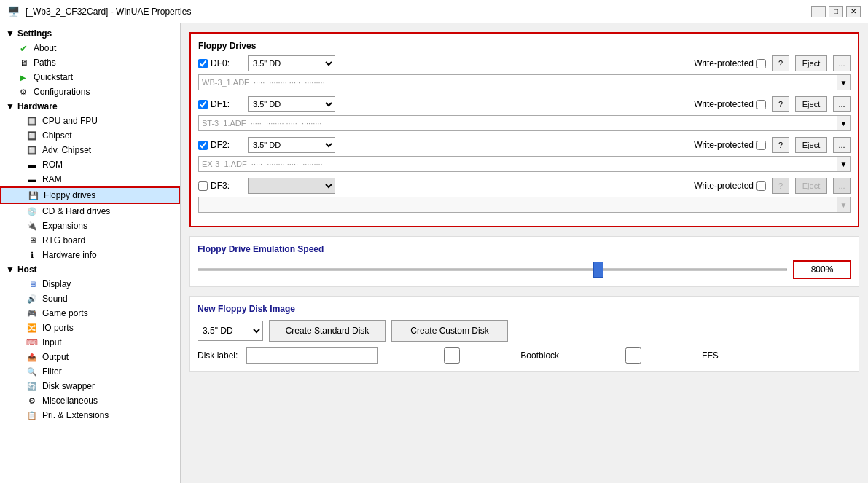  I want to click on sidebar-item-input: ⌨ Input, so click(90, 342).